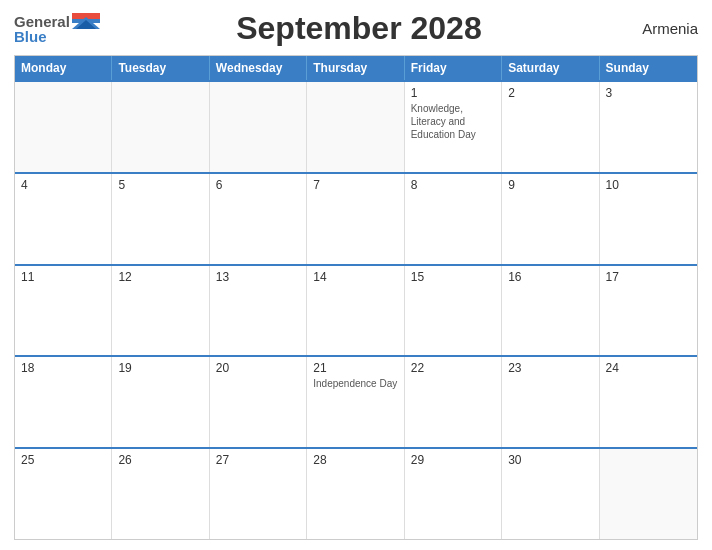  What do you see at coordinates (160, 68) in the screenshot?
I see `calendar-header-tuesday: Tuesday` at bounding box center [160, 68].